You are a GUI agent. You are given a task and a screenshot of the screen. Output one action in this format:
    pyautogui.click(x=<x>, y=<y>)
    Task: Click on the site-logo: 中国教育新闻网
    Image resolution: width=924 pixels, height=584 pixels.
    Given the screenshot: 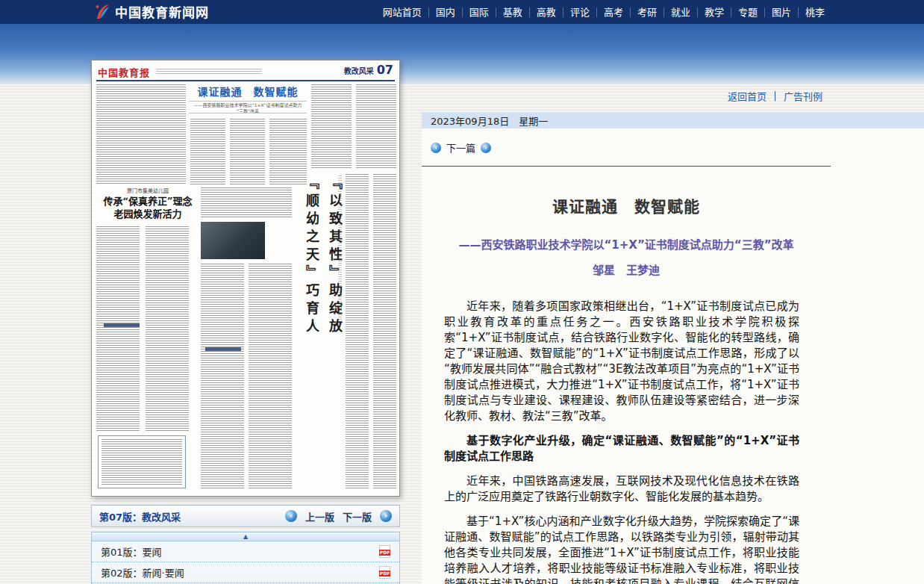 What is the action you would take?
    pyautogui.click(x=152, y=12)
    